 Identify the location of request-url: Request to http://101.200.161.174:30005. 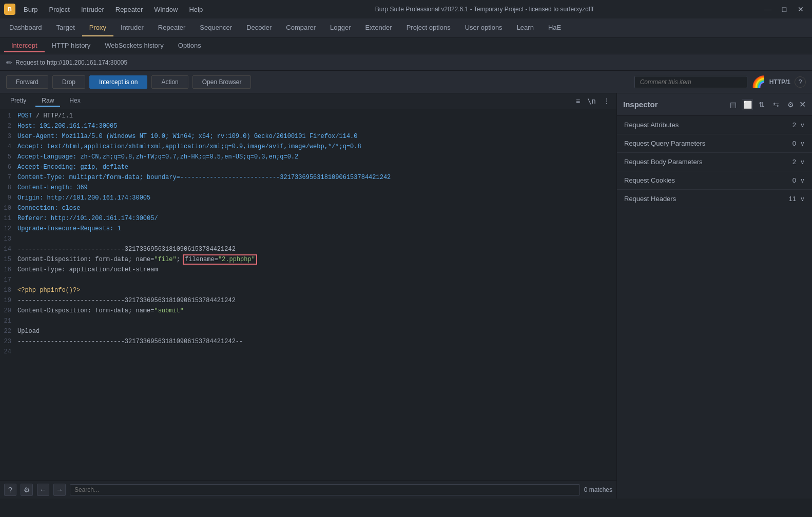
(71, 63).